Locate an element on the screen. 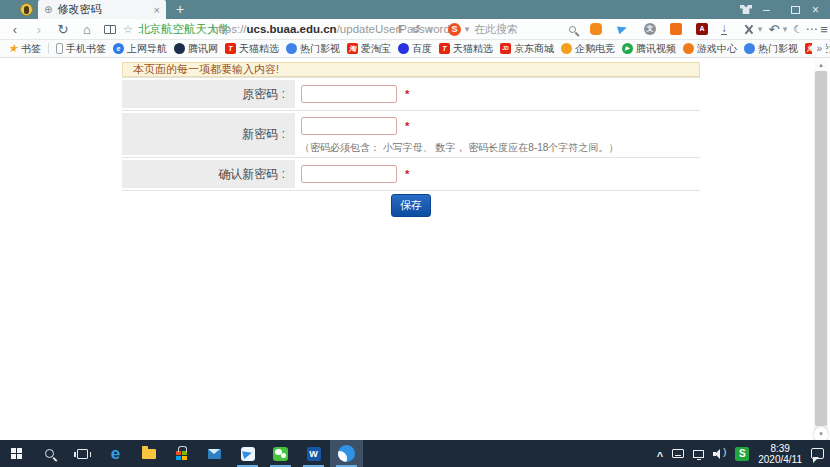  ime-button: S is located at coordinates (742, 454).